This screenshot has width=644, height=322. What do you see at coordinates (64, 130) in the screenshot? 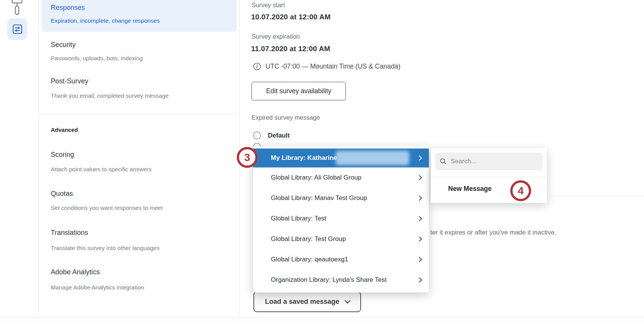
I see `sidebar-section-label: Advanced` at bounding box center [64, 130].